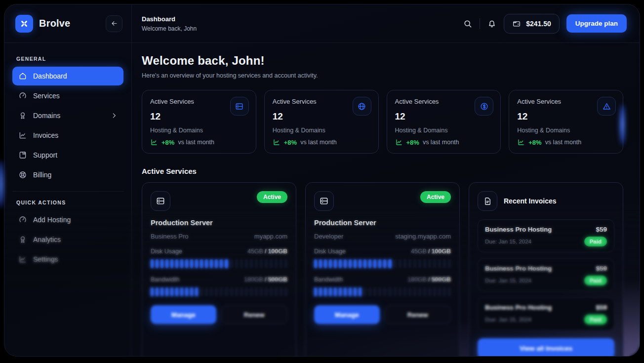  I want to click on status-badge: Active, so click(272, 197).